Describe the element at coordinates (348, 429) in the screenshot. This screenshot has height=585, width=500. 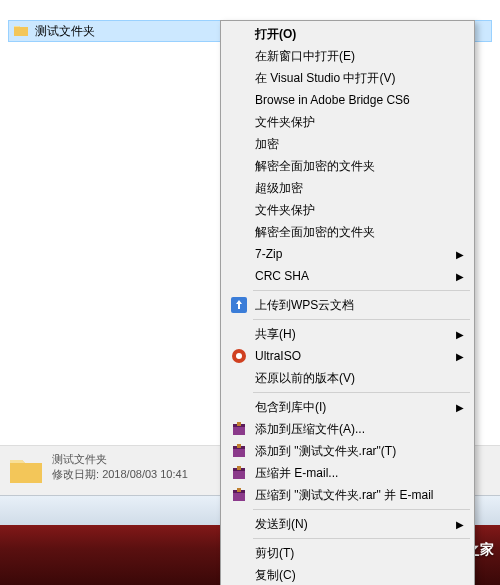
I see `menu-add-archive: 添加到压缩文件(A)...` at that location.